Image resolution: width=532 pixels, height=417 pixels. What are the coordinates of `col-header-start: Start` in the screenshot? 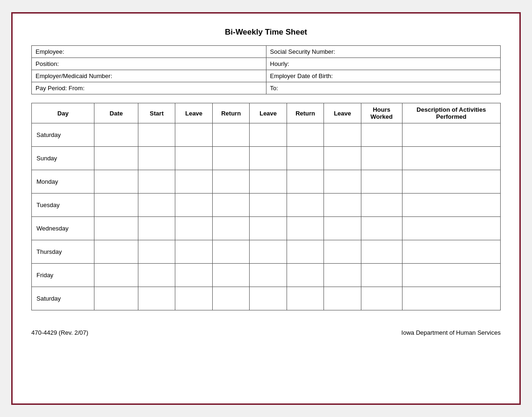 It's located at (156, 113).